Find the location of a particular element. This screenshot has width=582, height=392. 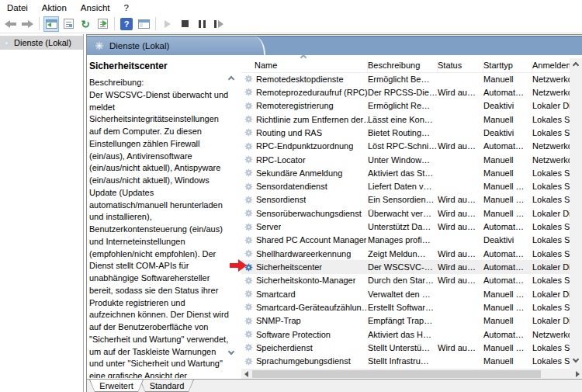

column-header-beschreibung: Beschreibung is located at coordinates (403, 67).